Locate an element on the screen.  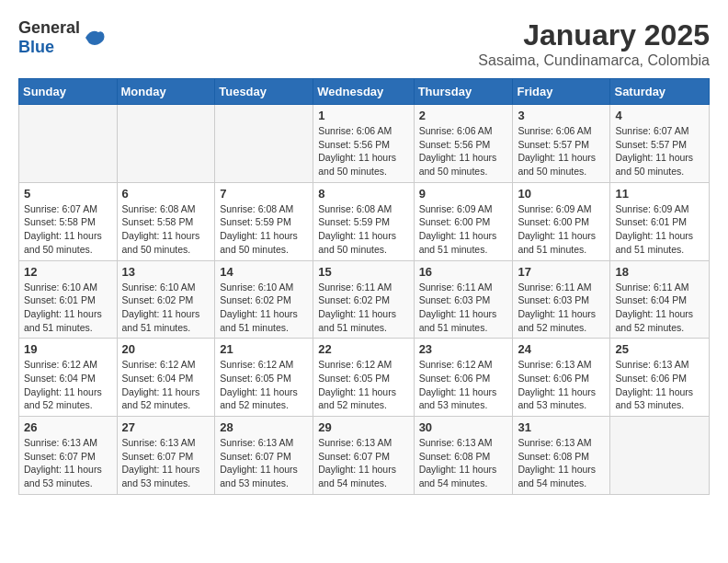
calendar-cell: 4Sunrise: 6:07 AM Sunset: 5:57 PM Daylig… is located at coordinates (660, 144).